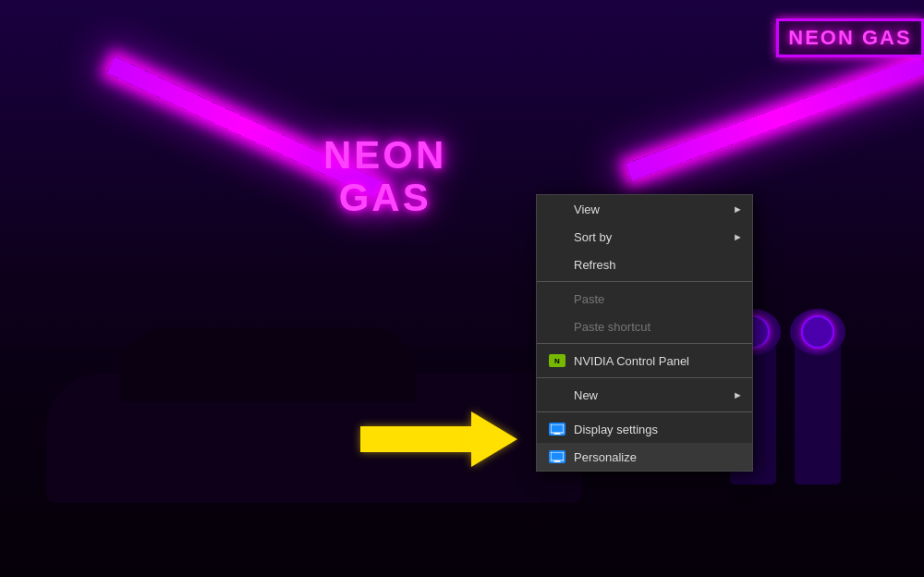  I want to click on menu-item-refresh: Refresh, so click(645, 264).